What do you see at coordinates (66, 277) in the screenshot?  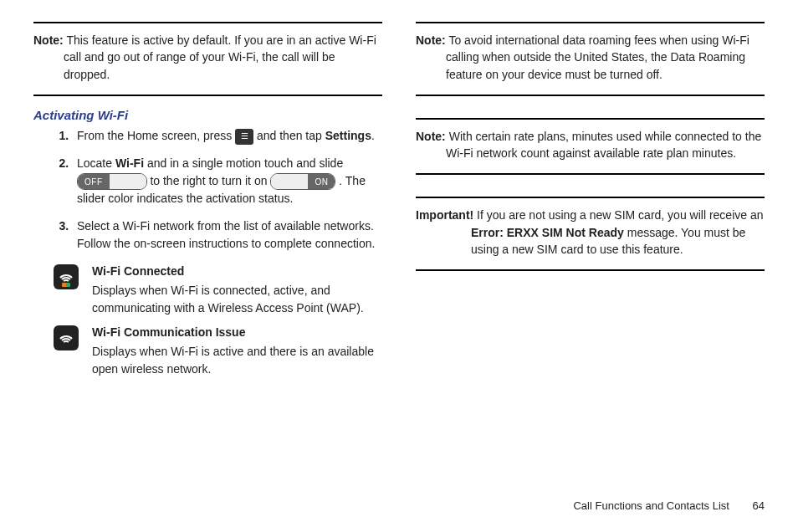 I see `wifi-connected-icon` at bounding box center [66, 277].